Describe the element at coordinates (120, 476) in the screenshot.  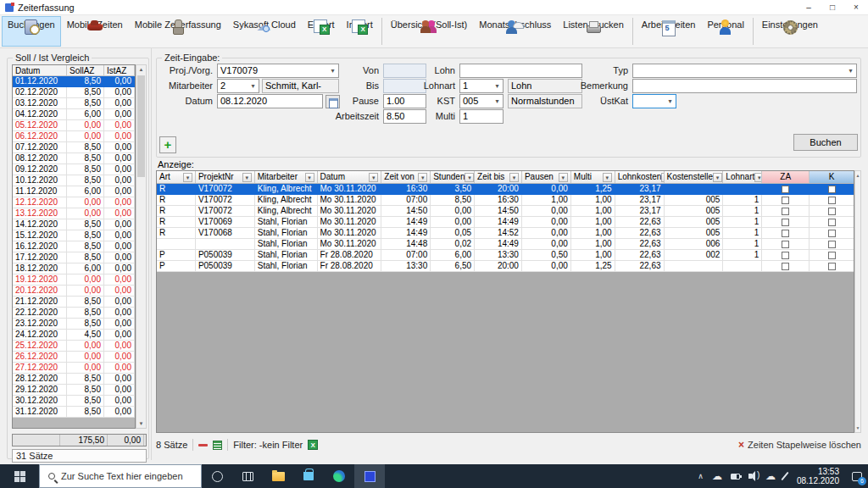
I see `taskbar-search: Zur Suche Text hier eingeben` at that location.